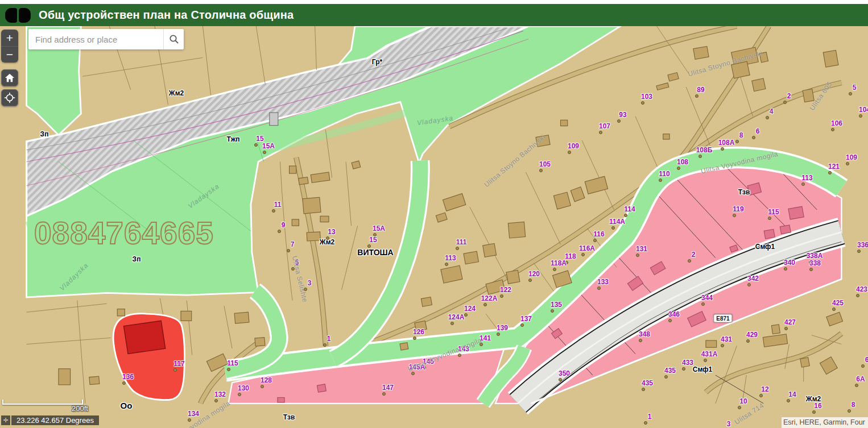  I want to click on building-red, so click(144, 337).